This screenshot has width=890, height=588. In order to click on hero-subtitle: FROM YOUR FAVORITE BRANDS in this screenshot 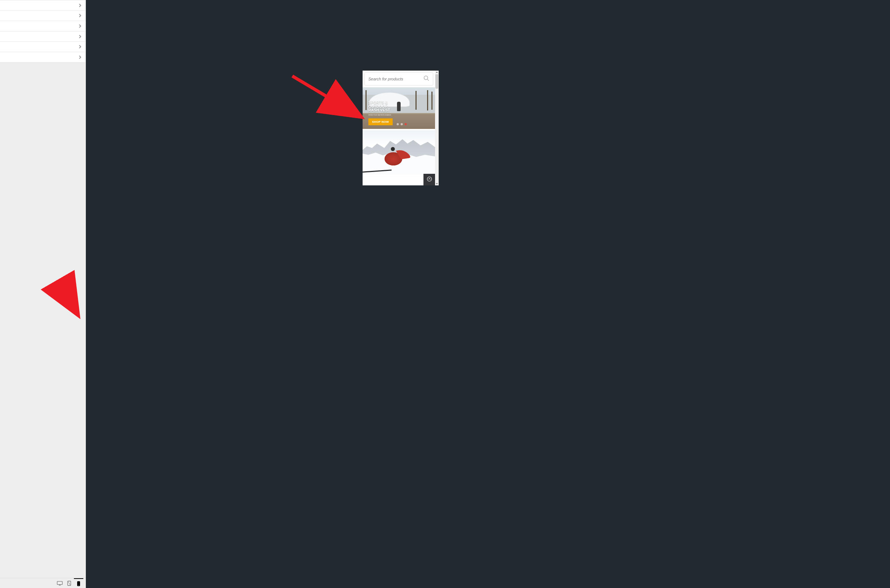, I will do `click(380, 115)`.